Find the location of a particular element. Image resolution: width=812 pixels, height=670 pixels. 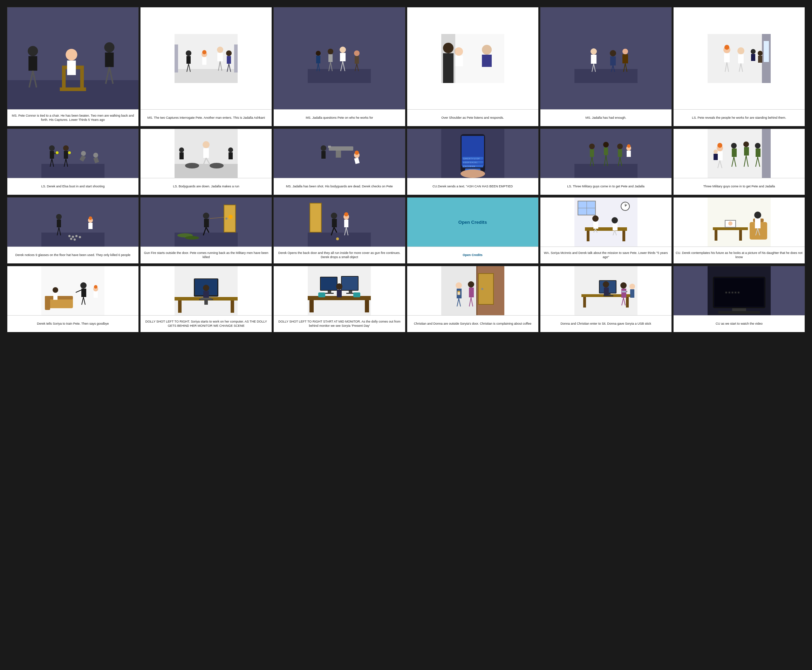

cell-r3c3: Derek Opens the back door and they all r… is located at coordinates (339, 230).